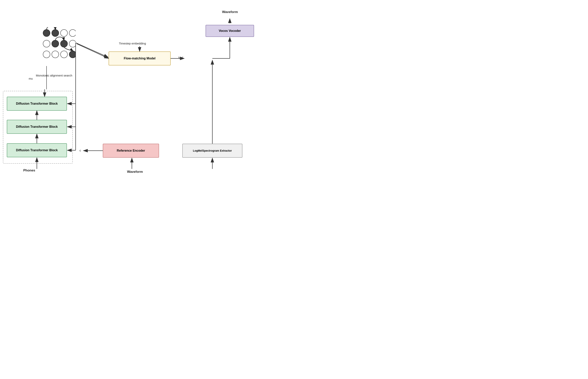 The image size is (588, 379). Describe the element at coordinates (131, 151) in the screenshot. I see `ref-encoder-label: Reference Encoder` at that location.